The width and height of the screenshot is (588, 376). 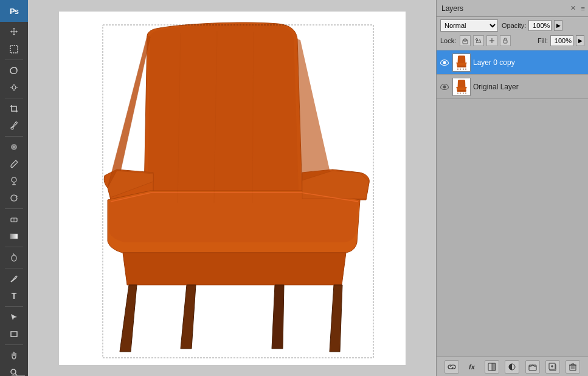 I want to click on lock-position-button, so click(x=492, y=41).